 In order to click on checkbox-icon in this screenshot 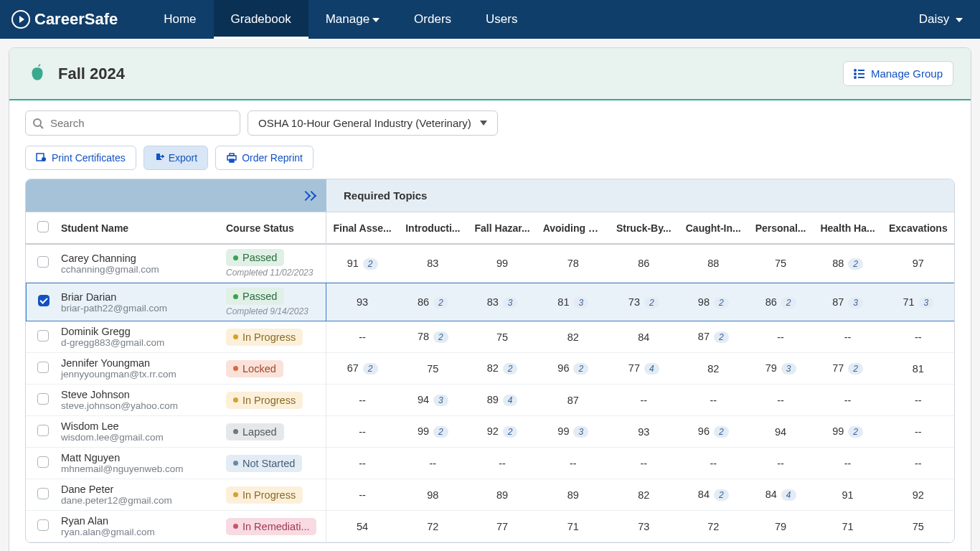, I will do `click(43, 227)`.